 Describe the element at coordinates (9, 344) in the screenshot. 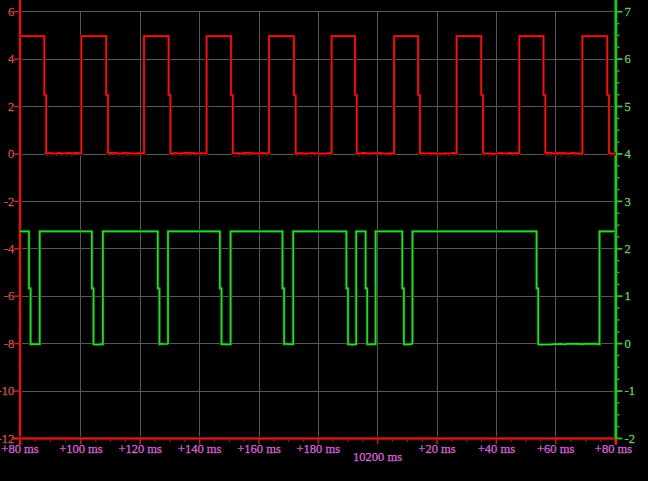

I see `svg-text: -8` at that location.